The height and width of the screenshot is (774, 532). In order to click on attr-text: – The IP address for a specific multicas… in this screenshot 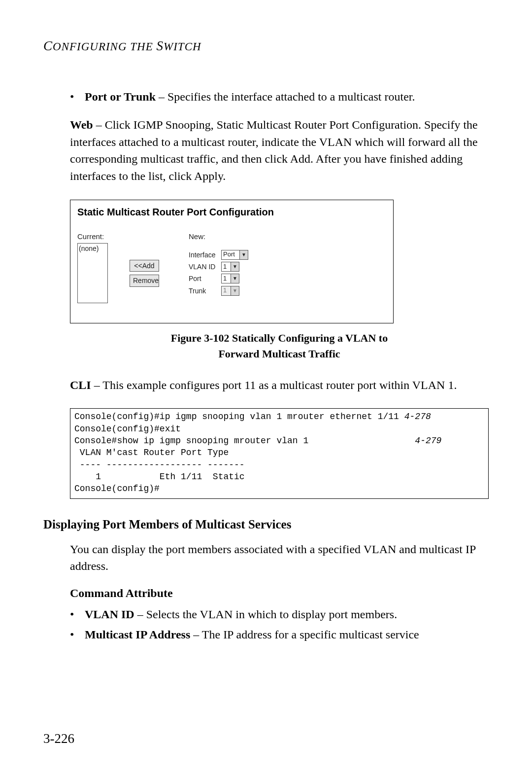, I will do `click(304, 634)`.